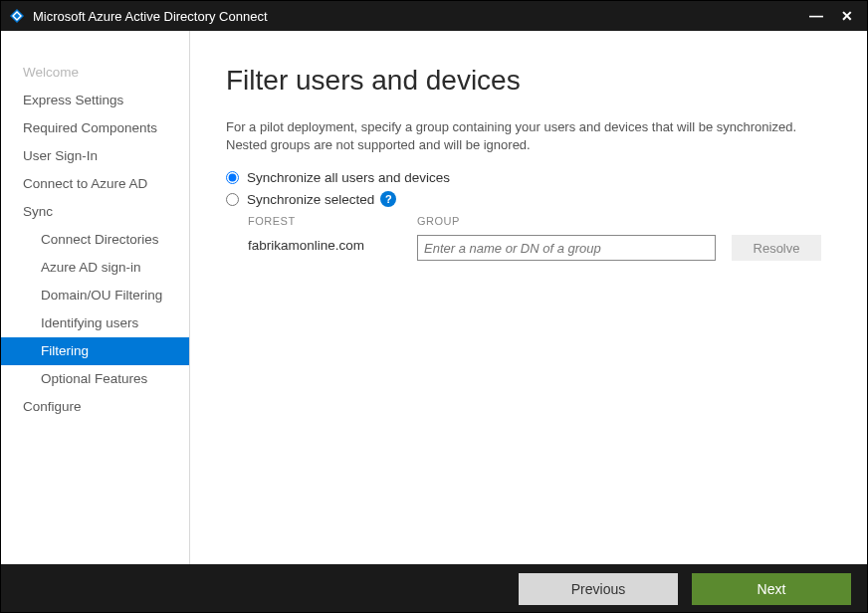  What do you see at coordinates (17, 16) in the screenshot?
I see `azure-icon` at bounding box center [17, 16].